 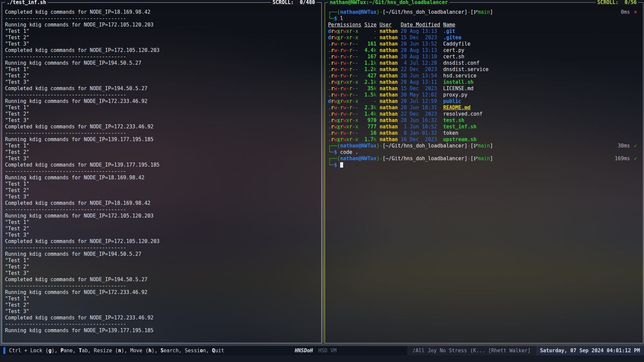 What do you see at coordinates (453, 57) in the screenshot?
I see `file-name: cert.sh` at bounding box center [453, 57].